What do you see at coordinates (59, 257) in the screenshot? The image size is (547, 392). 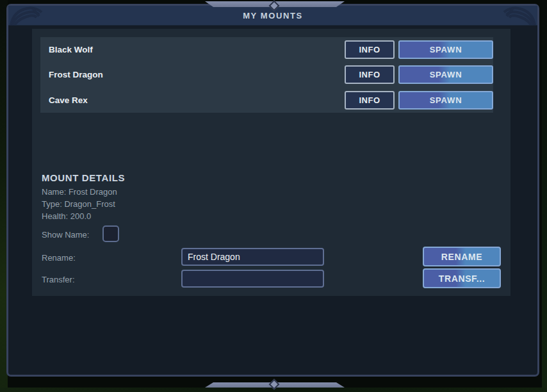 I see `rename-label: Rename:` at bounding box center [59, 257].